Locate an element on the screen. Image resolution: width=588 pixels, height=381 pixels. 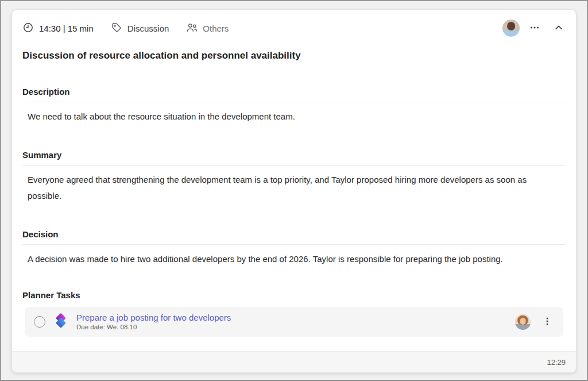
section-body: We need to talk about the resource situa… is located at coordinates (289, 114).